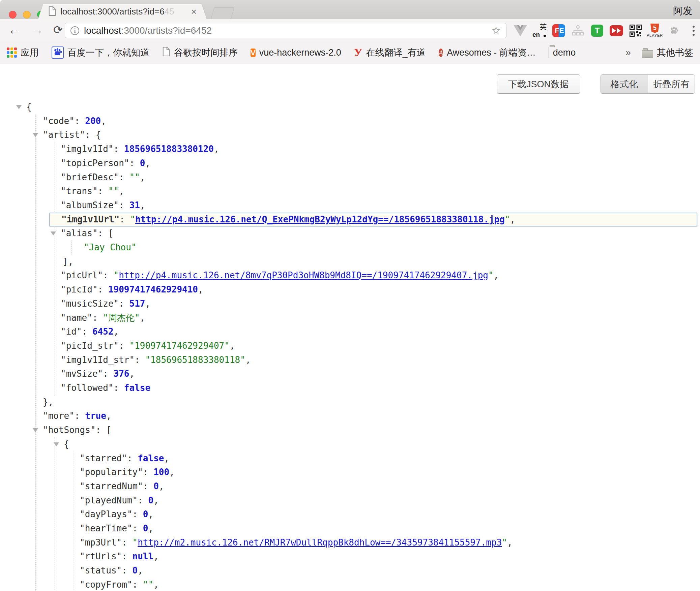 The image size is (700, 591). What do you see at coordinates (520, 31) in the screenshot?
I see `vue-devtools-icon` at bounding box center [520, 31].